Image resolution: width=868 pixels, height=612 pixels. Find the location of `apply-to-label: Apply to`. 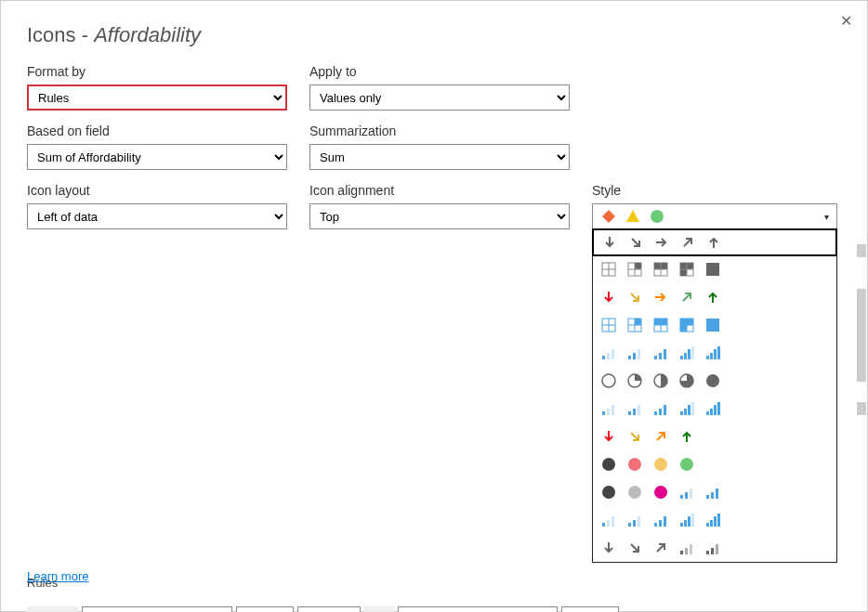

apply-to-label: Apply to is located at coordinates (440, 72).